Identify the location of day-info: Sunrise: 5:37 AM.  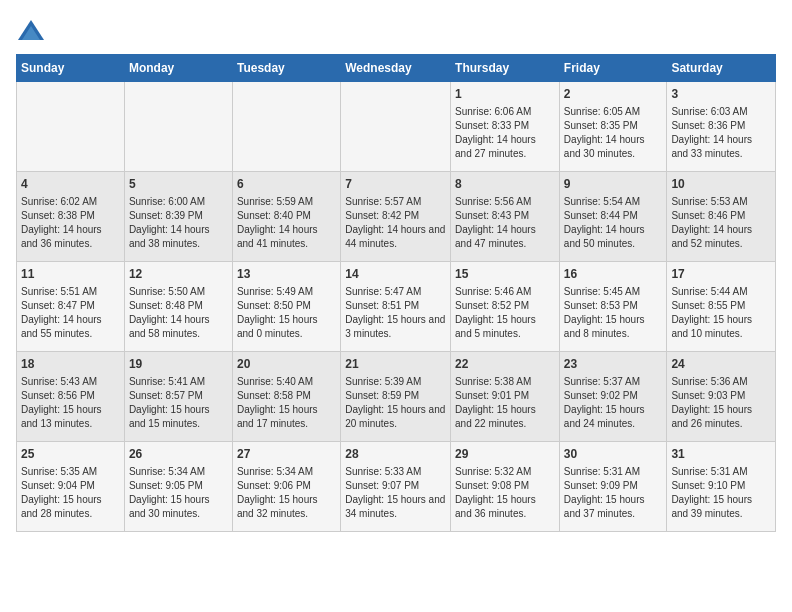
(614, 382).